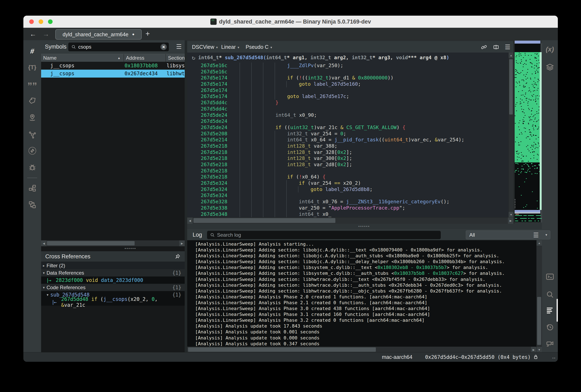 This screenshot has height=392, width=581. Describe the element at coordinates (46, 34) in the screenshot. I see `forward-arrow-icon: →` at that location.